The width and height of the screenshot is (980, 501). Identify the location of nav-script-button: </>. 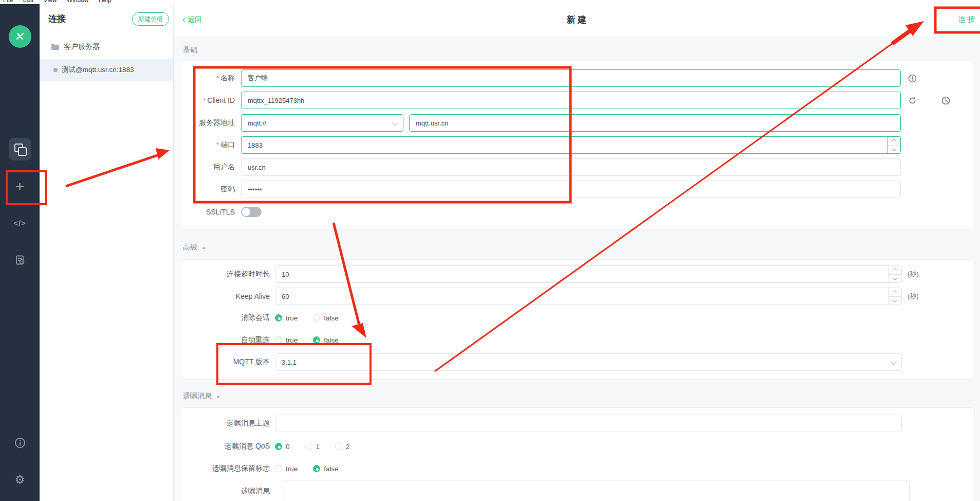
(20, 223).